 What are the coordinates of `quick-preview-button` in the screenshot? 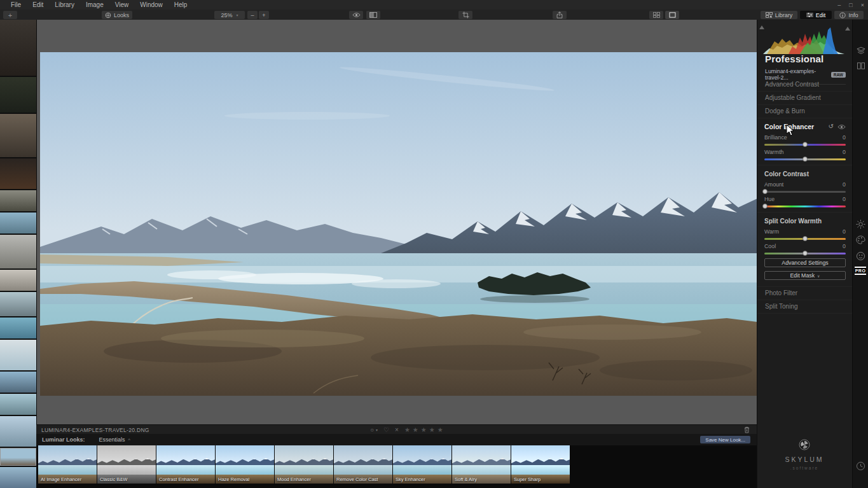 It's located at (356, 15).